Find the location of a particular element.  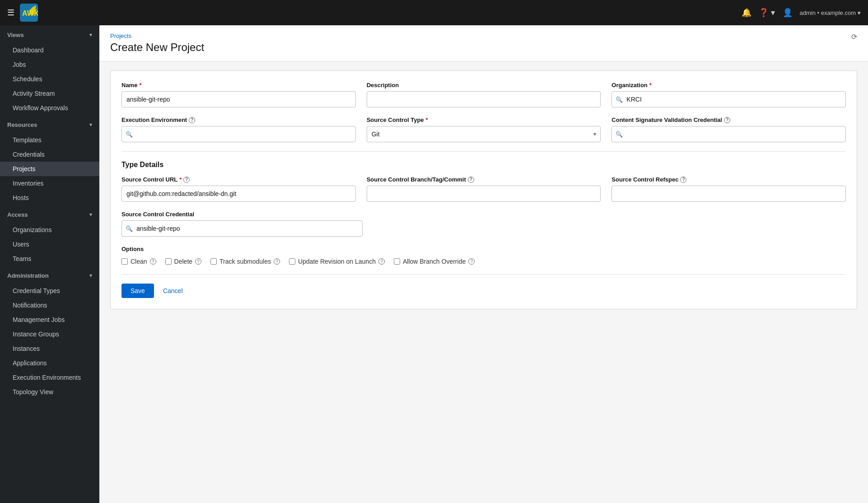

option-allow-branch-override-help-icon: ? is located at coordinates (471, 261).